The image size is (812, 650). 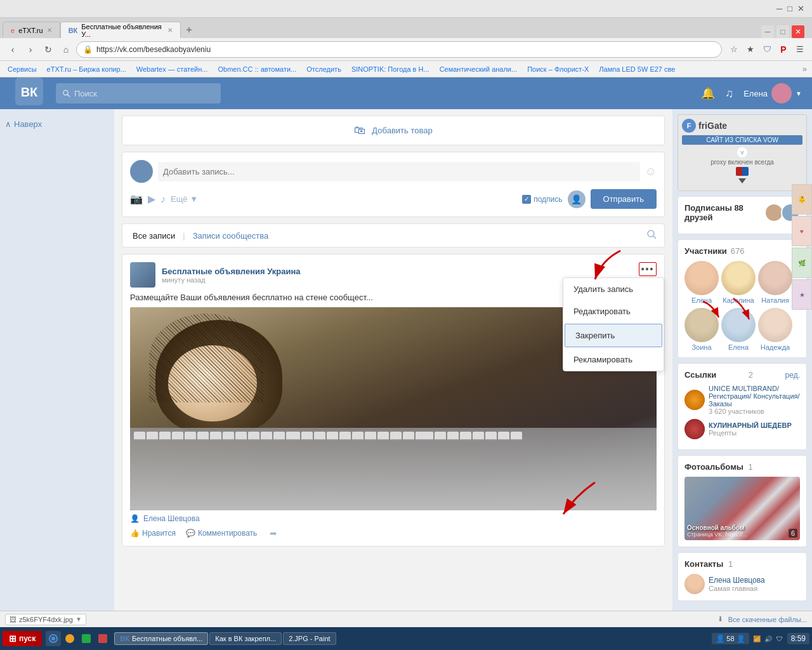 What do you see at coordinates (163, 199) in the screenshot?
I see `music-attach-icon: ♪` at bounding box center [163, 199].